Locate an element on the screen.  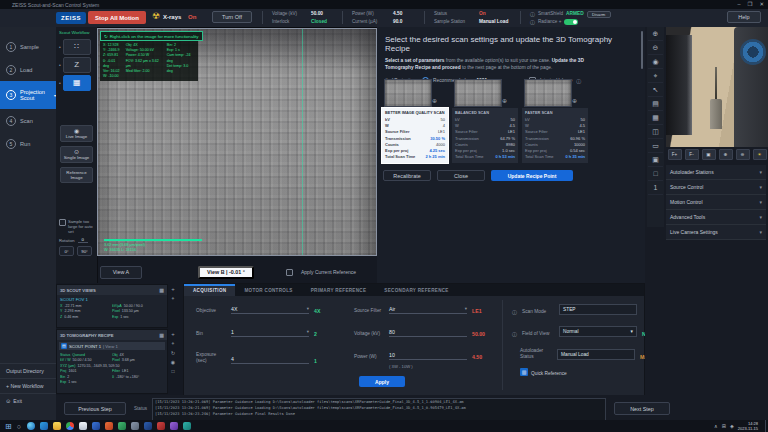
autoloader-status-input: Manual Load is located at coordinates (596, 354).